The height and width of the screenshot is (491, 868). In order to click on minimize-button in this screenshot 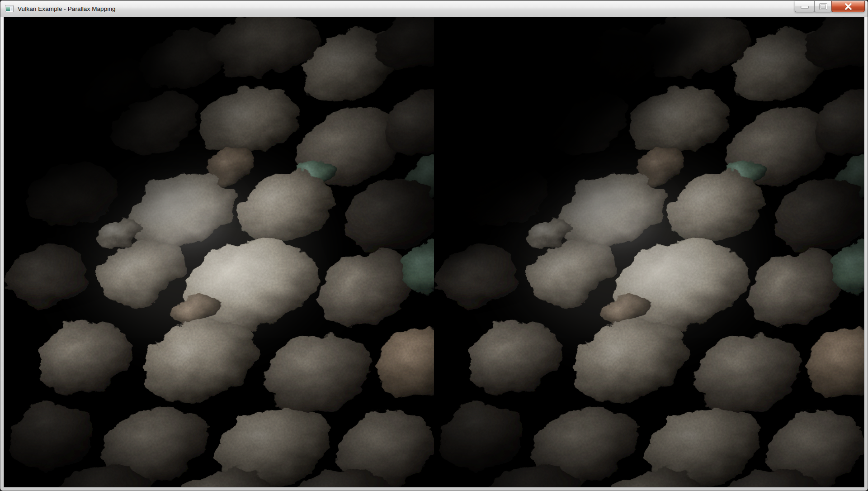, I will do `click(805, 6)`.